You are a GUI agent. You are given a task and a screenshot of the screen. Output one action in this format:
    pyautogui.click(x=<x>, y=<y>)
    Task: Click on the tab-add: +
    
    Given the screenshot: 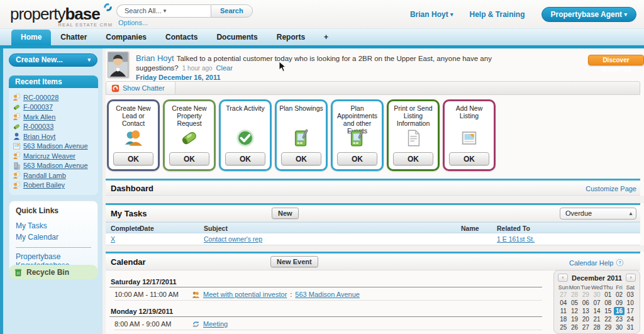 What is the action you would take?
    pyautogui.click(x=326, y=38)
    